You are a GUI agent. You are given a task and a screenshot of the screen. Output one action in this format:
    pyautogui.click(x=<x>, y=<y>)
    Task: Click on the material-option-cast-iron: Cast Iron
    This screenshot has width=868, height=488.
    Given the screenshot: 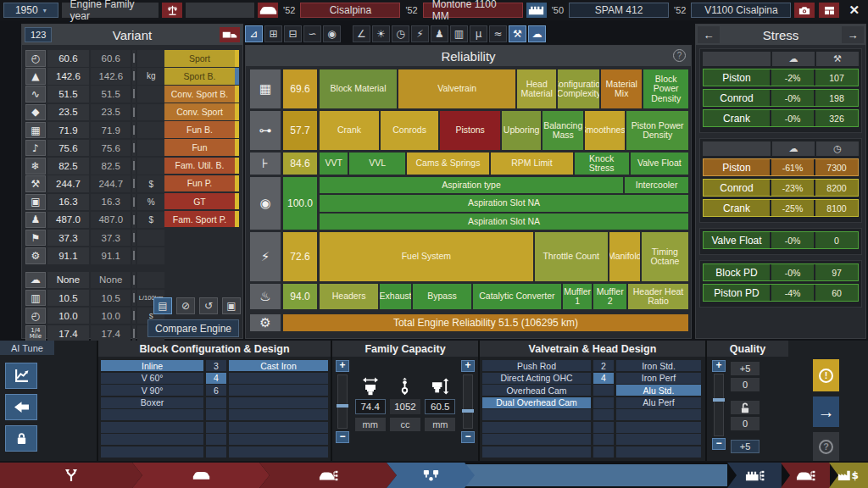 What is the action you would take?
    pyautogui.click(x=278, y=366)
    